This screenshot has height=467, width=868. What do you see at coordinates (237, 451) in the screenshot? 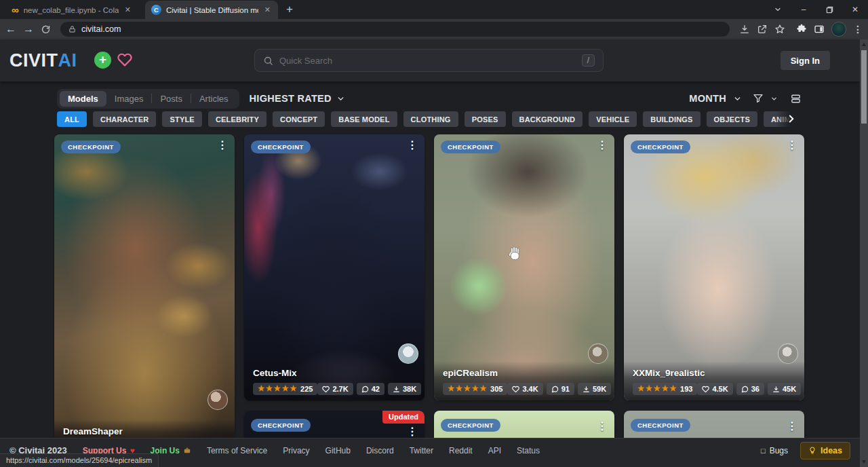
I see `footer-link-terms: Terms of Service` at bounding box center [237, 451].